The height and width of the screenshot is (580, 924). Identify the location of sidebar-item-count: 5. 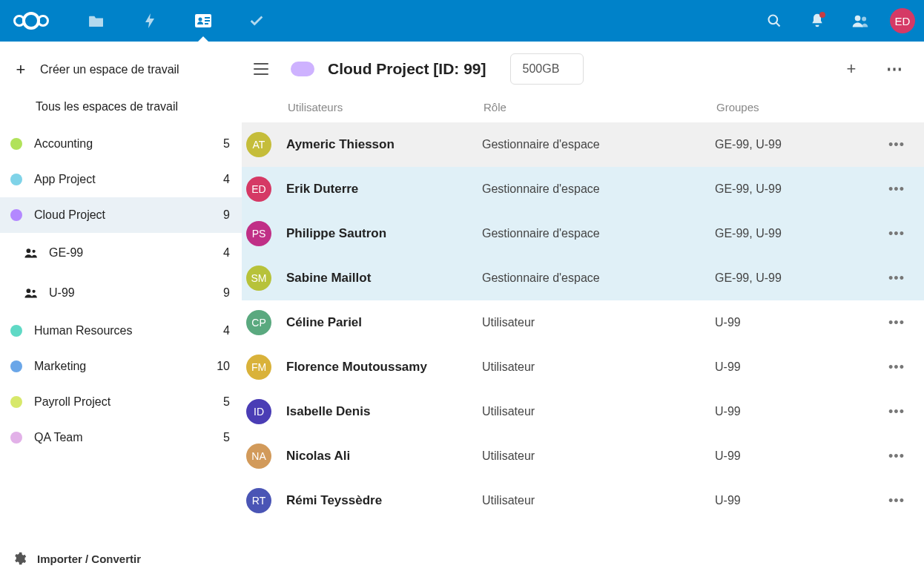
(227, 144).